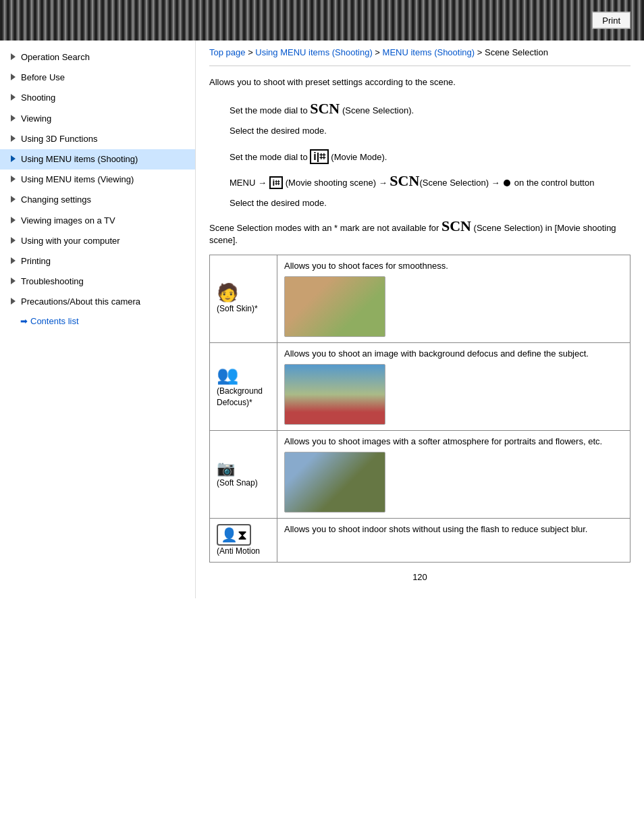 The width and height of the screenshot is (644, 834). I want to click on contents-list-link: ➡Contents list, so click(108, 321).